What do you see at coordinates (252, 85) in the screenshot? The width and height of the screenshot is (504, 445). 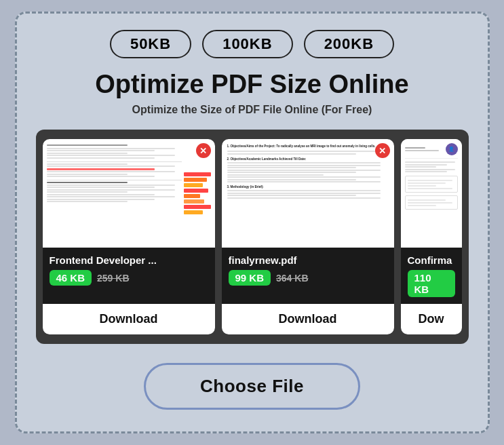 I see `page-title: Optimize PDF Size Online` at bounding box center [252, 85].